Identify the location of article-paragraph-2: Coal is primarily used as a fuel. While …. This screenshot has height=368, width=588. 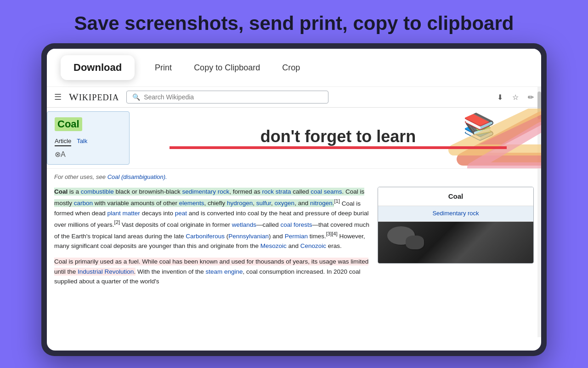
(212, 271).